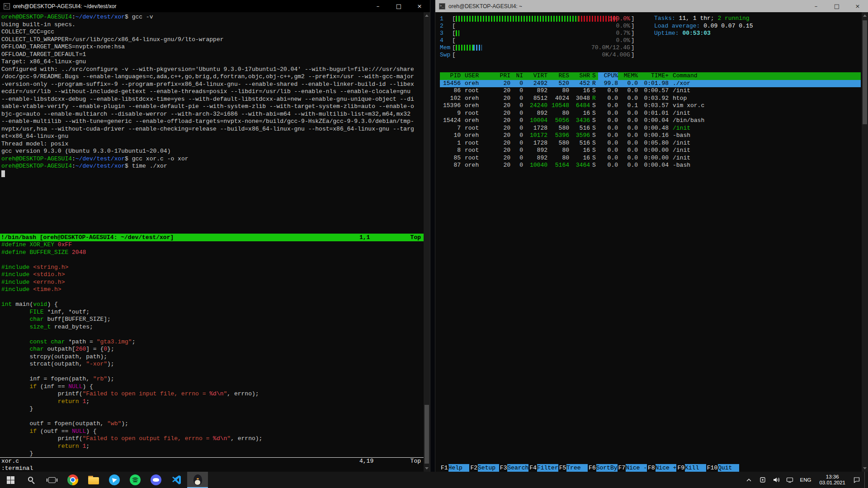  I want to click on tray-app-icon, so click(763, 480).